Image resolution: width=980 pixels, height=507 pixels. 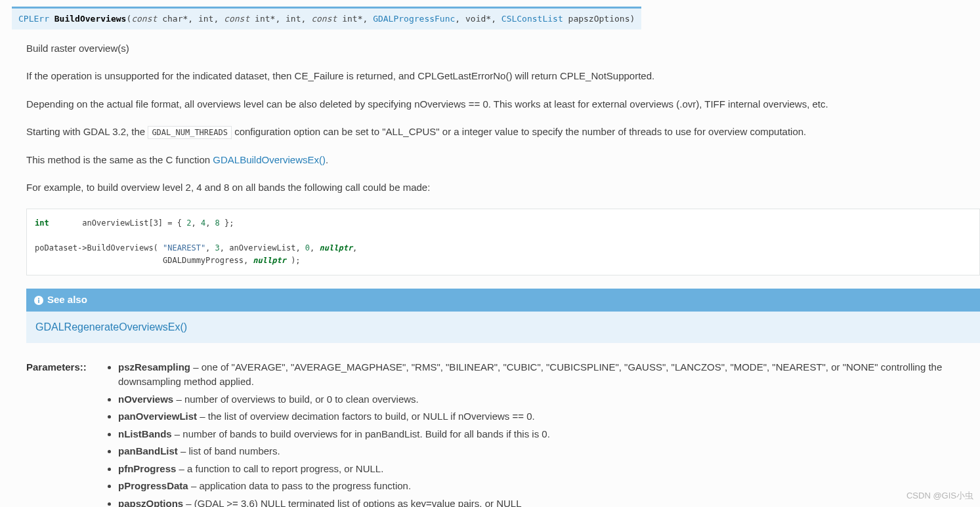 I want to click on list-item: nListBands – number of bands to build ov…, so click(x=546, y=434).